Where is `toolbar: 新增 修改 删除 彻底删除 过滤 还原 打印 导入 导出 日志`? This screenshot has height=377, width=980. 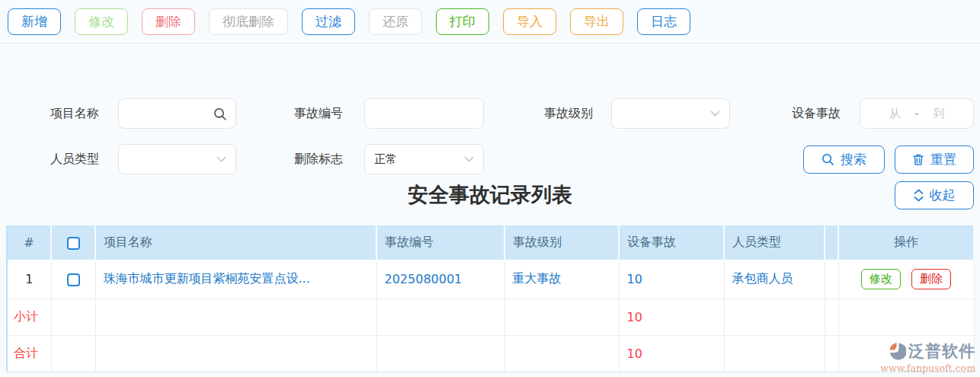 toolbar: 新增 修改 删除 彻底删除 过滤 还原 打印 导入 导出 日志 is located at coordinates (490, 21).